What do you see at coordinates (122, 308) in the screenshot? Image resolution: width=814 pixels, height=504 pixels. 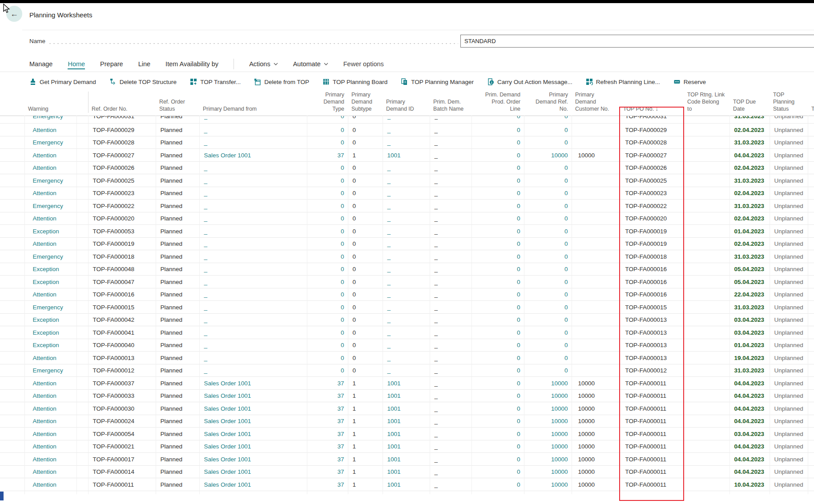 I see `cell-ref-order-no: TOP-FA000015` at bounding box center [122, 308].